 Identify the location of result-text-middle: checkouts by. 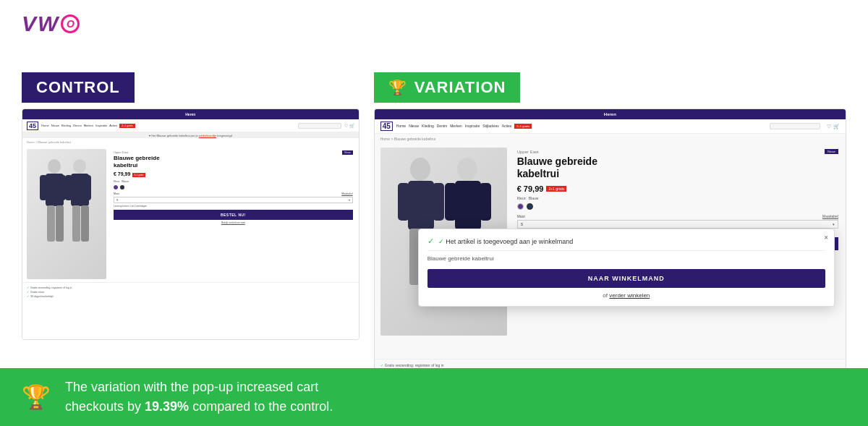
(103, 406).